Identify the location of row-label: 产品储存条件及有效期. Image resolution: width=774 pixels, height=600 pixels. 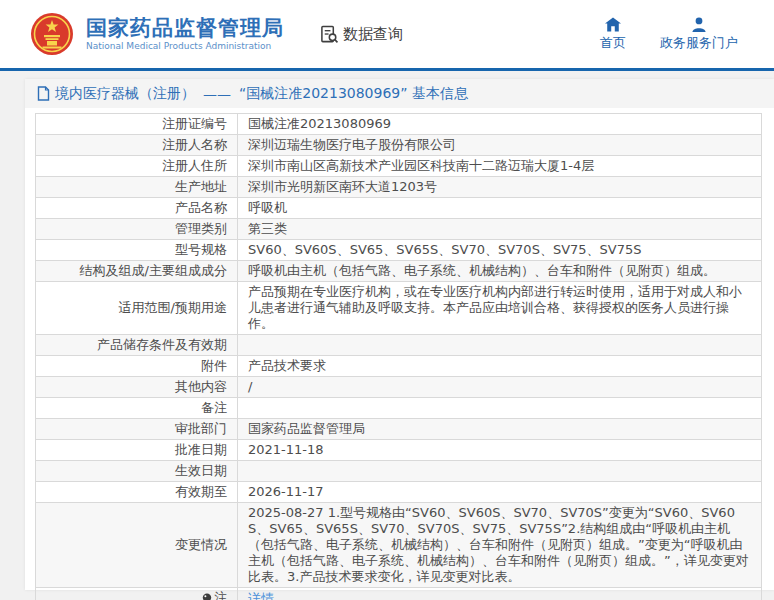
(137, 346).